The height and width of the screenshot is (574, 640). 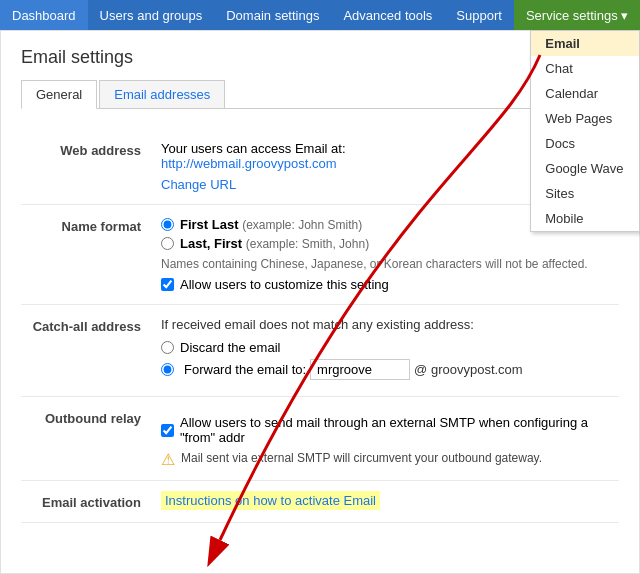 What do you see at coordinates (585, 218) in the screenshot?
I see `dropdown-mobile: Mobile` at bounding box center [585, 218].